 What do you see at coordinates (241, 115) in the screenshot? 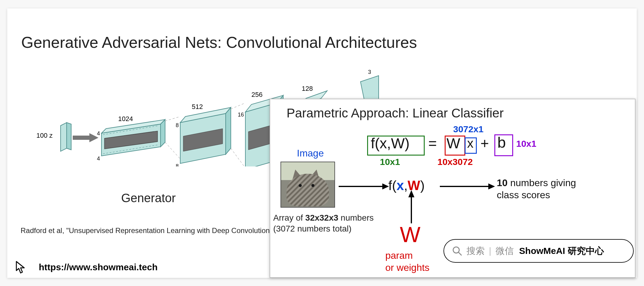
I see `gen-b3-w: 16` at bounding box center [241, 115].